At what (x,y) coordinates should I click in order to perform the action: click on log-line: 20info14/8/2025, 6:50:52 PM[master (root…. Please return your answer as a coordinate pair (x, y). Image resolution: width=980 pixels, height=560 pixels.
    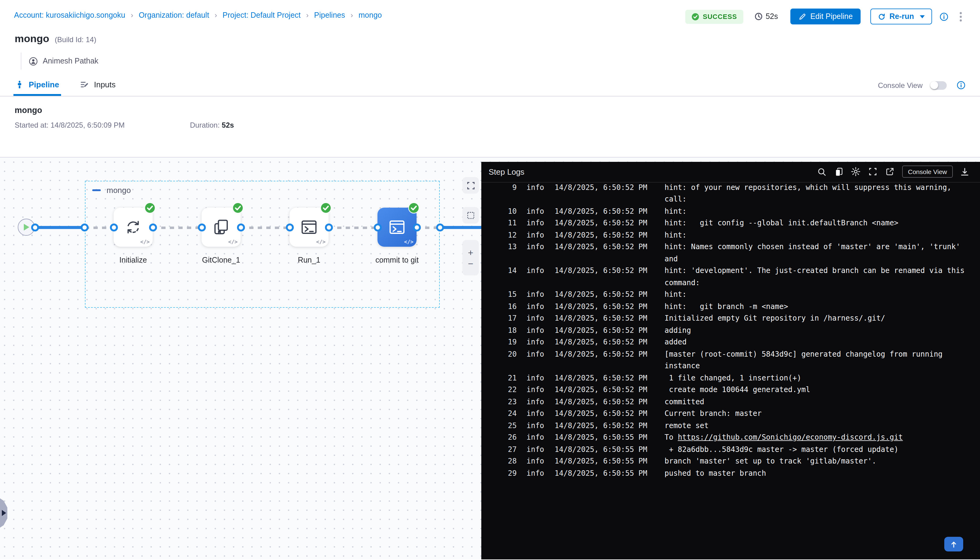
    Looking at the image, I should click on (731, 360).